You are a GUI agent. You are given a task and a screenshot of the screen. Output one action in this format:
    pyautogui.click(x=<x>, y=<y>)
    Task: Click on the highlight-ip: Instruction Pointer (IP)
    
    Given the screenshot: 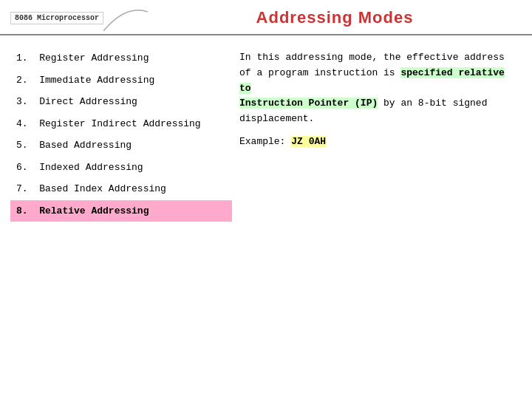 What is the action you would take?
    pyautogui.click(x=309, y=103)
    